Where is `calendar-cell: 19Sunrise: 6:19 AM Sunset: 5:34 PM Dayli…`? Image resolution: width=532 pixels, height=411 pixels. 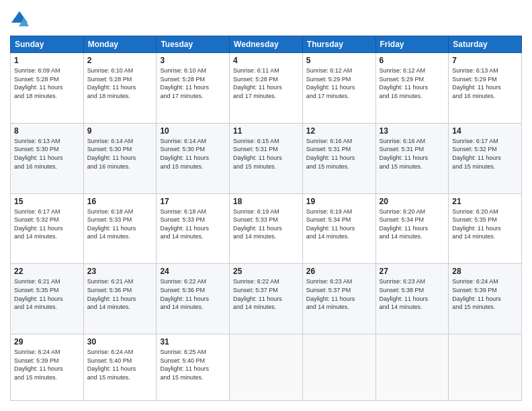
calendar-cell: 19Sunrise: 6:19 AM Sunset: 5:34 PM Dayli… is located at coordinates (339, 228).